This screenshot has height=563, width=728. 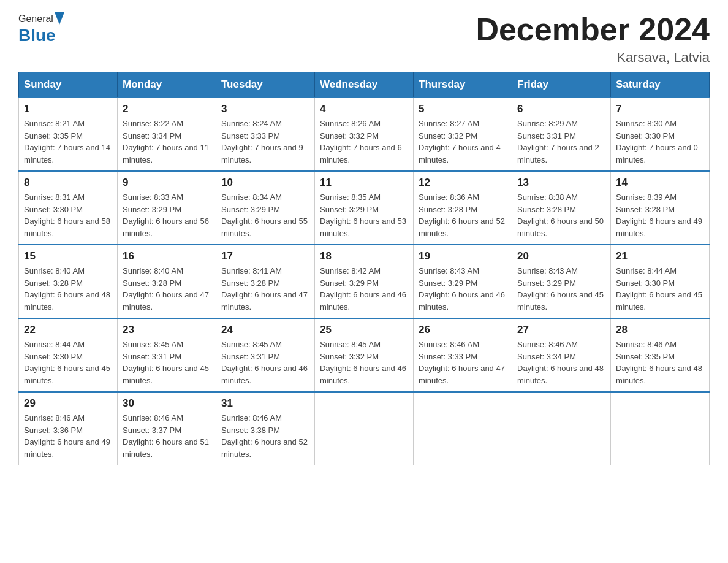 What do you see at coordinates (364, 282) in the screenshot?
I see `calendar-week-row: 15Sunrise: 8:40 AMSunset: 3:28 PMDayligh…` at bounding box center [364, 282].